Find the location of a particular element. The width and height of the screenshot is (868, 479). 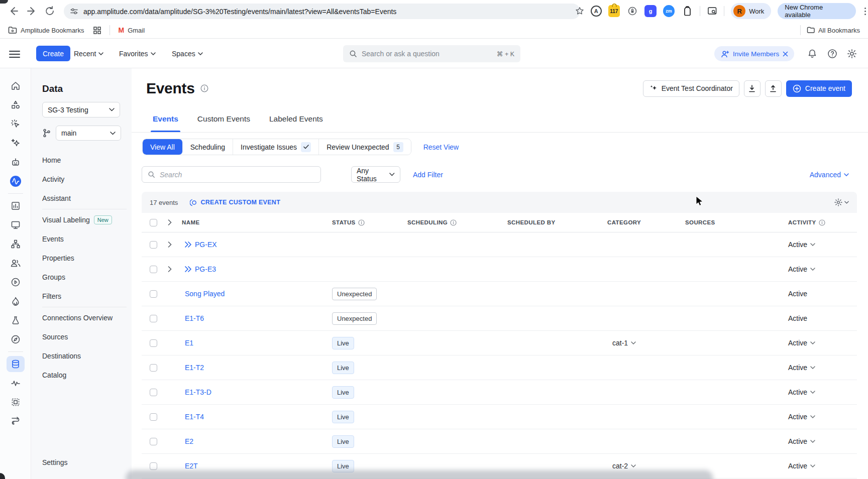

project-select: SG-3 Testing is located at coordinates (81, 109).